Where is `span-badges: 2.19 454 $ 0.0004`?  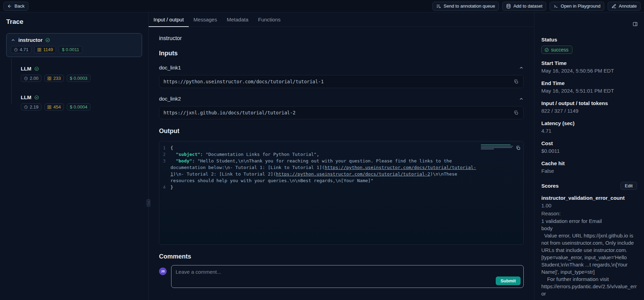 span-badges: 2.19 454 $ 0.0004 is located at coordinates (79, 107).